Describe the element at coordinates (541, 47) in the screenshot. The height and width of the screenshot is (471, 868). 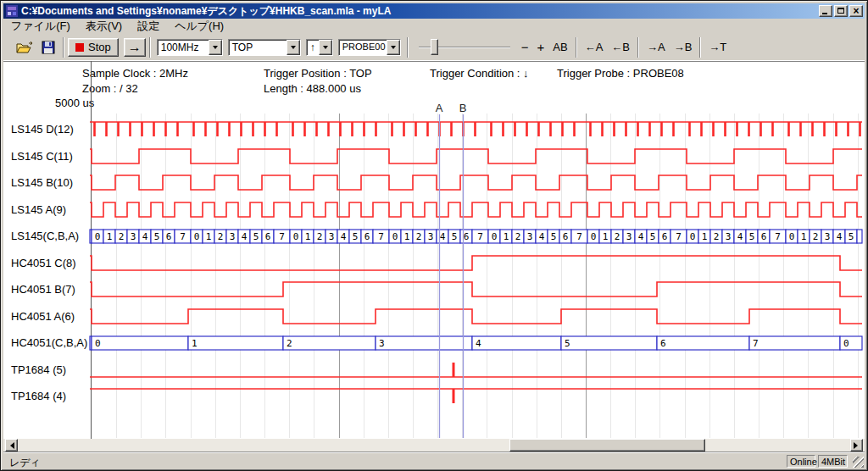
I see `zoom-in-button: +` at that location.